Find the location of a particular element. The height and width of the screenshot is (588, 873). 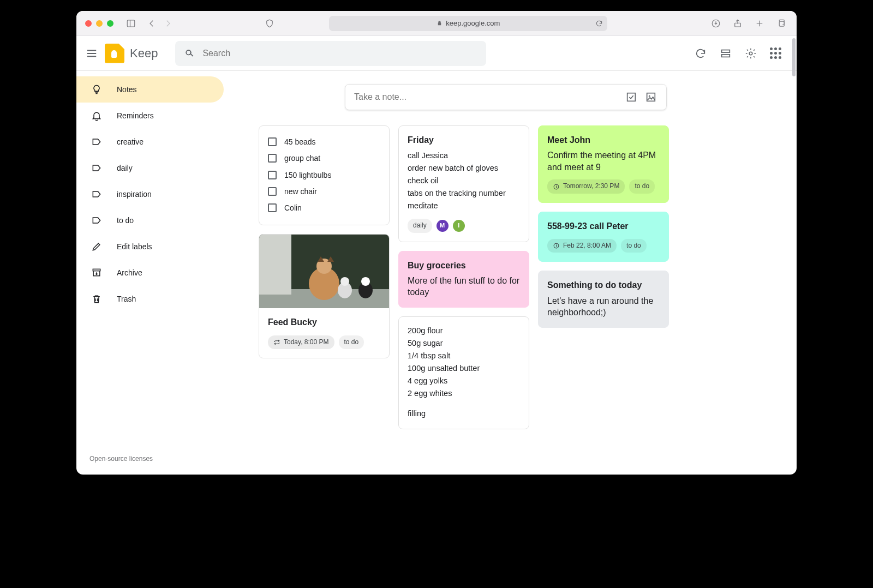

refresh-button is located at coordinates (701, 53).